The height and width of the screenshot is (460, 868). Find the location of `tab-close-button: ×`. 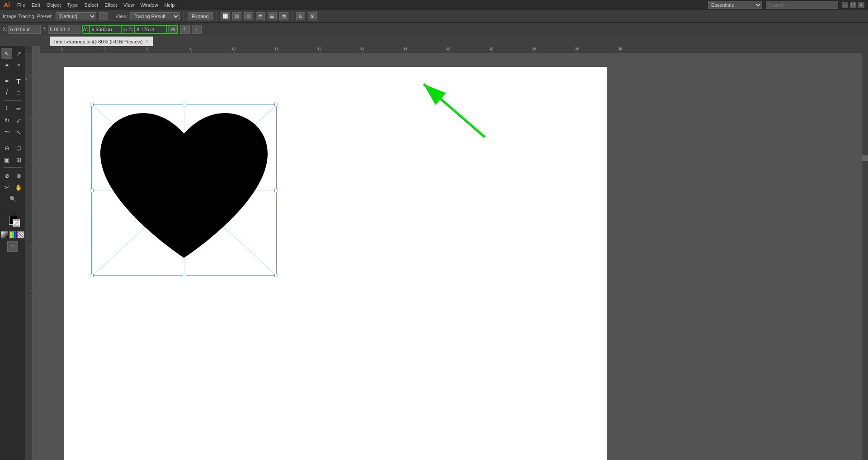

tab-close-button: × is located at coordinates (147, 42).